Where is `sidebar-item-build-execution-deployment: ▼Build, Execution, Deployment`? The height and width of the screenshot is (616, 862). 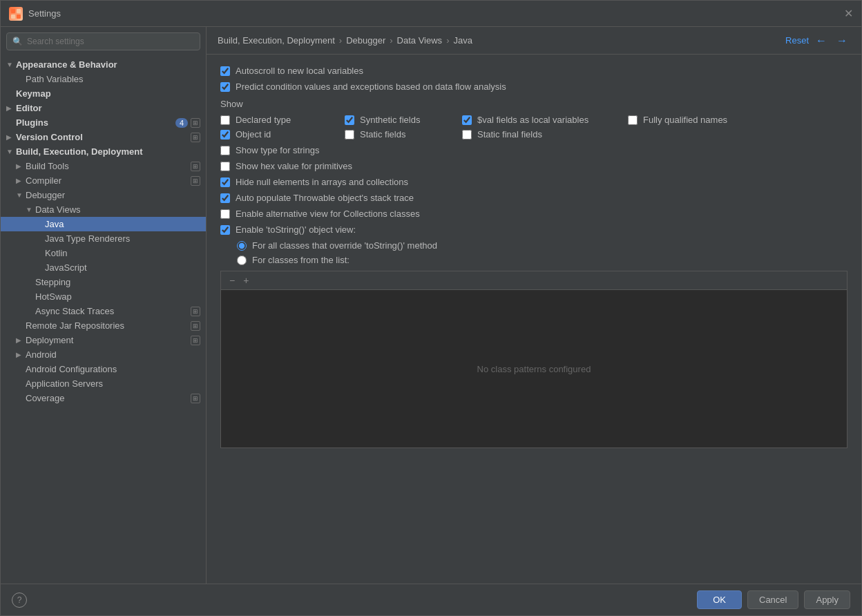 sidebar-item-build-execution-deployment: ▼Build, Execution, Deployment is located at coordinates (104, 152).